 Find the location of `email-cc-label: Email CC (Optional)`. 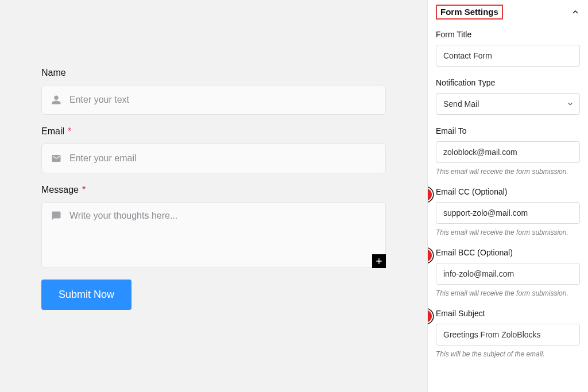

email-cc-label: Email CC (Optional) is located at coordinates (508, 192).